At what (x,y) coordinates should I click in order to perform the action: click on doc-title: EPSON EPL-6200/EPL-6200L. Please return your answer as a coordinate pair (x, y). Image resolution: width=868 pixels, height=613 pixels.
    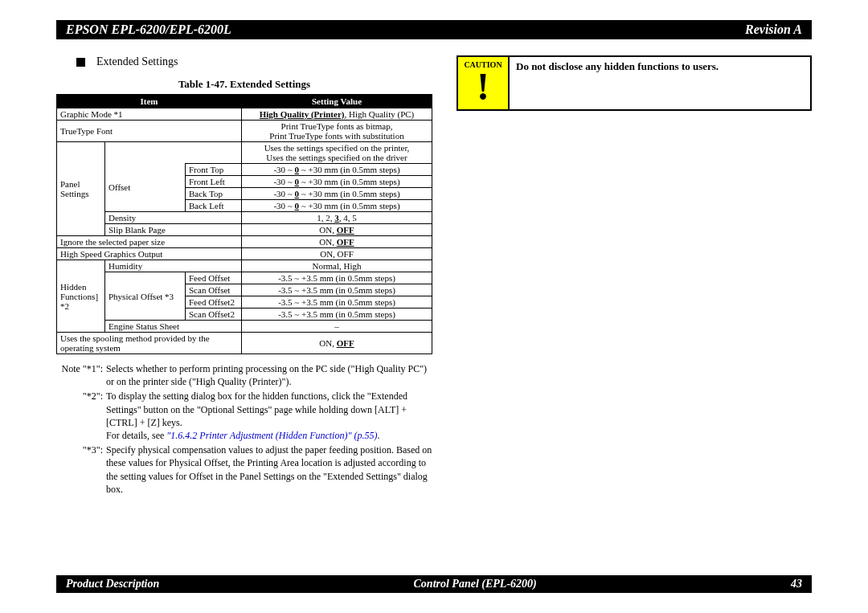
    Looking at the image, I should click on (149, 30).